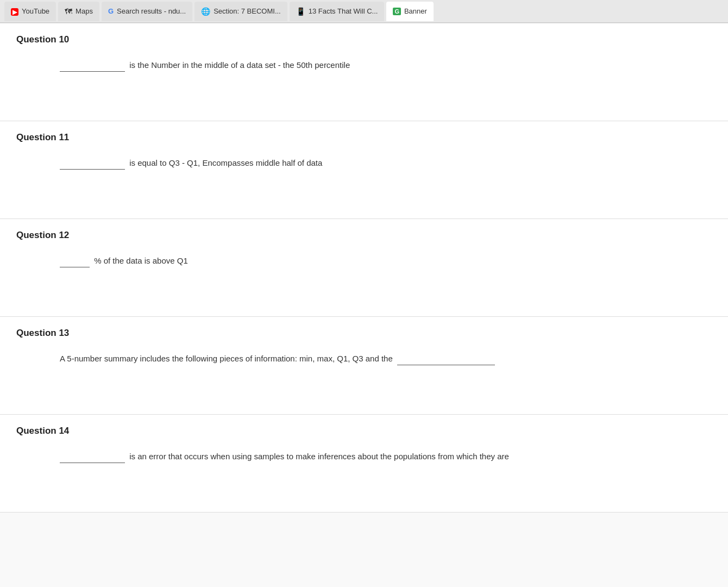 The width and height of the screenshot is (728, 587). I want to click on tab-banner: G Banner, so click(410, 11).